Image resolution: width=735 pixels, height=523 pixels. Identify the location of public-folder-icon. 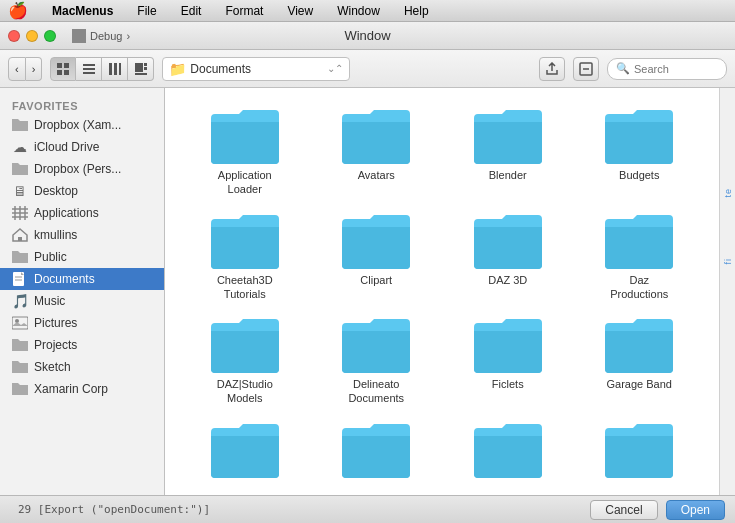
(20, 257).